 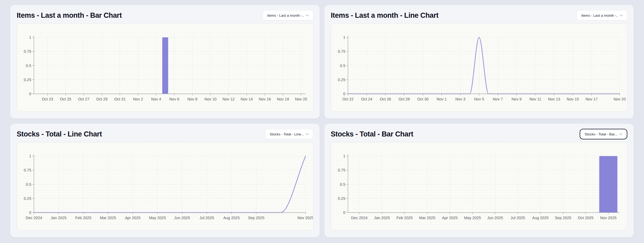 I want to click on svg-text: Nov 2025, so click(x=608, y=218).